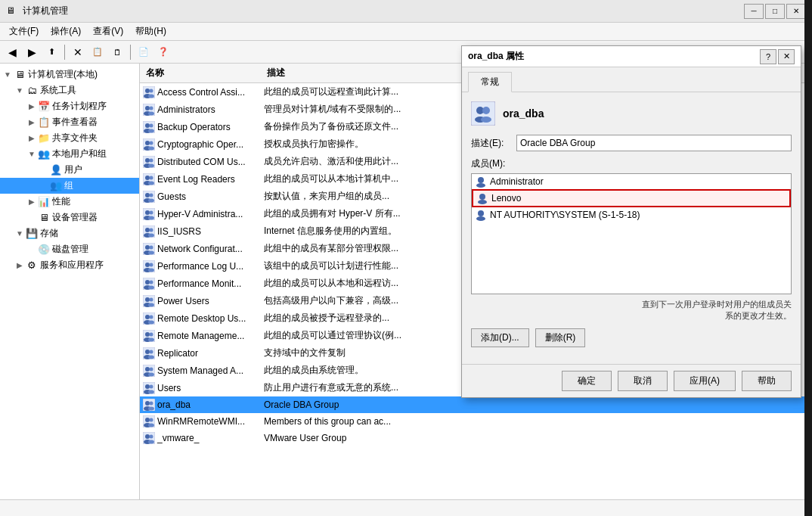 The image size is (812, 516). Describe the element at coordinates (631, 381) in the screenshot. I see `dialog-footer: 确定 取消 应用(A) 帮助` at that location.